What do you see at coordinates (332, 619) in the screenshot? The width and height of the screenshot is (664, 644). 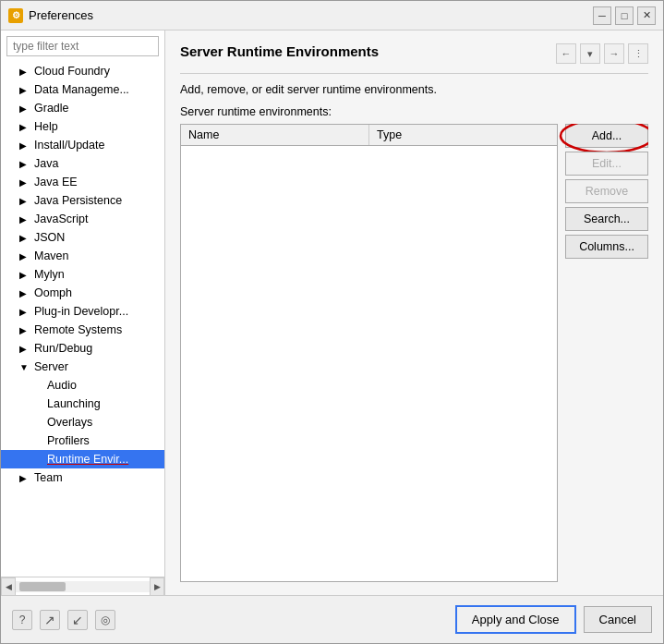 I see `footer: ? ↗ ↙ ◎ Apply and Close Cancel` at bounding box center [332, 619].